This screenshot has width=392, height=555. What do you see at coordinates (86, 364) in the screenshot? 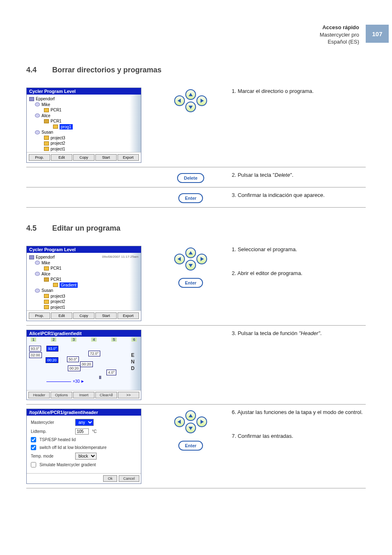
I see `time-0020-b: 00:20` at bounding box center [86, 364].